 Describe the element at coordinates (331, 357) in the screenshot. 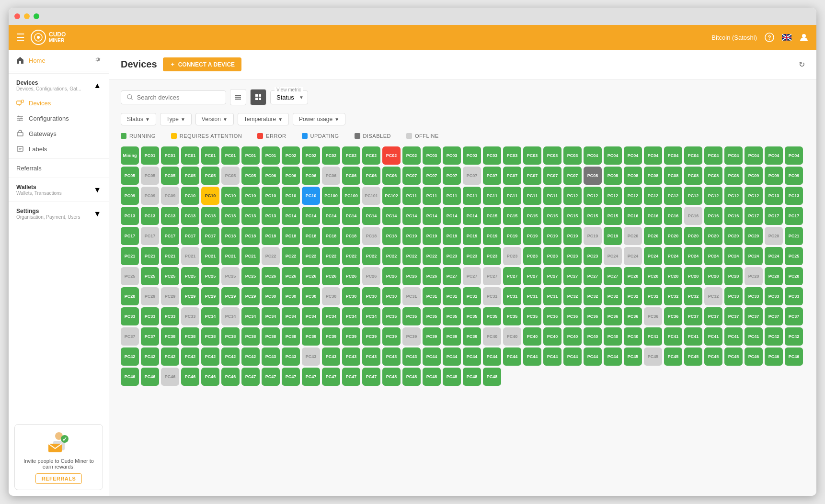

I see `device-cell: PC43` at that location.